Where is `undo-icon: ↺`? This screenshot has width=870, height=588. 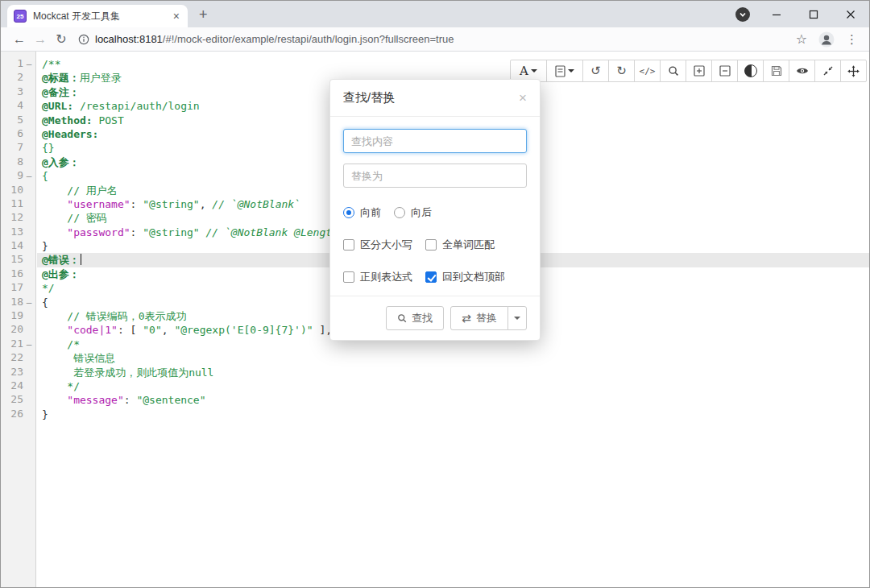
undo-icon: ↺ is located at coordinates (596, 71).